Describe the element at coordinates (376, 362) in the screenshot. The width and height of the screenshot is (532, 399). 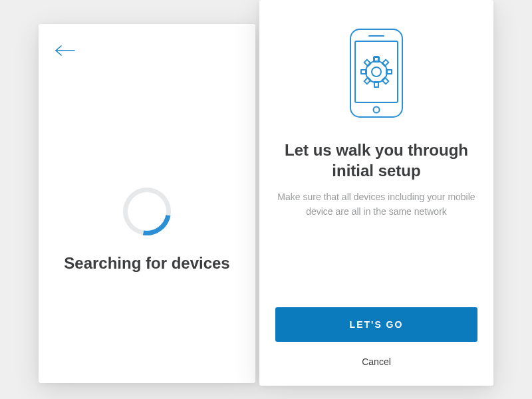
I see `cancel-button: Cancel` at that location.